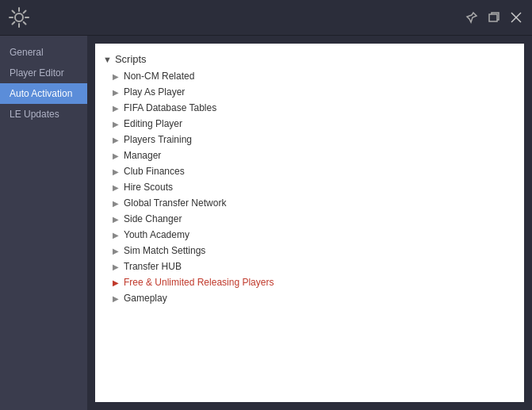 The height and width of the screenshot is (410, 532). Describe the element at coordinates (198, 282) in the screenshot. I see `script-label: Free & Unlimited Releasing Players` at that location.